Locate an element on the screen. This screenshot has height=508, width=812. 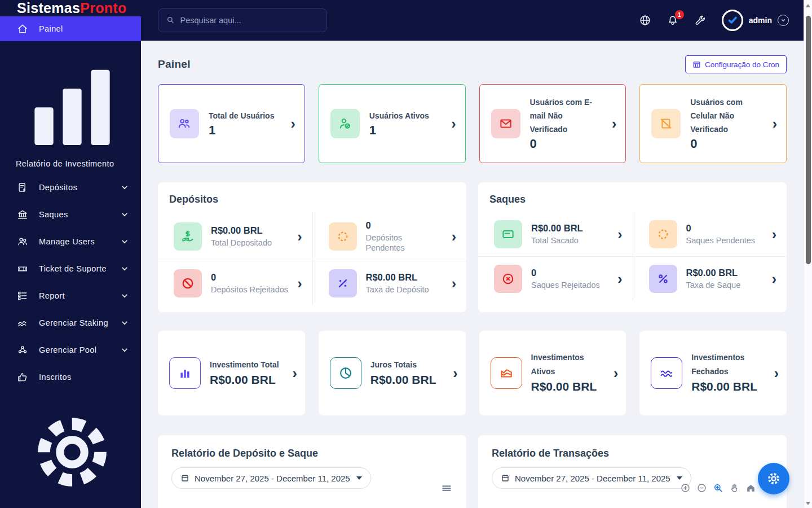
users-group-icon is located at coordinates (184, 124).